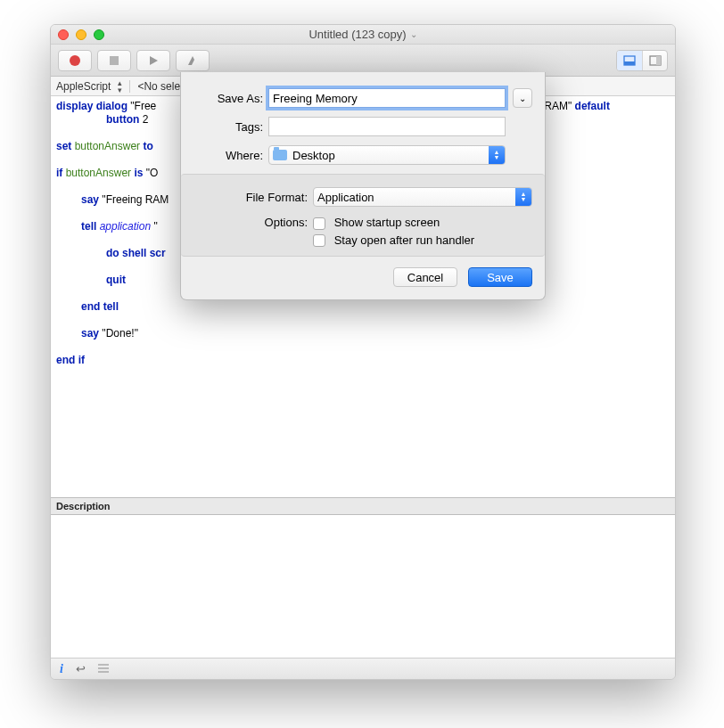  I want to click on language-stepper-icon: ▴▾, so click(119, 86).